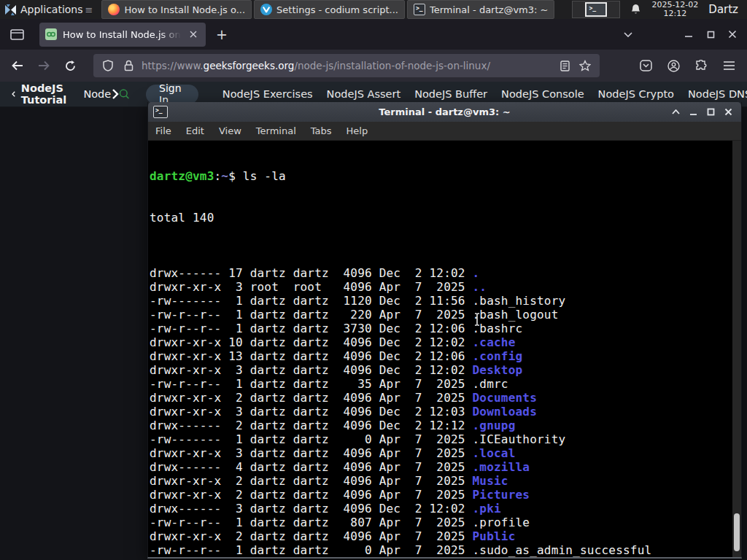 Image resolution: width=747 pixels, height=560 pixels. Describe the element at coordinates (476, 273) in the screenshot. I see `ls-row-filename: .` at that location.